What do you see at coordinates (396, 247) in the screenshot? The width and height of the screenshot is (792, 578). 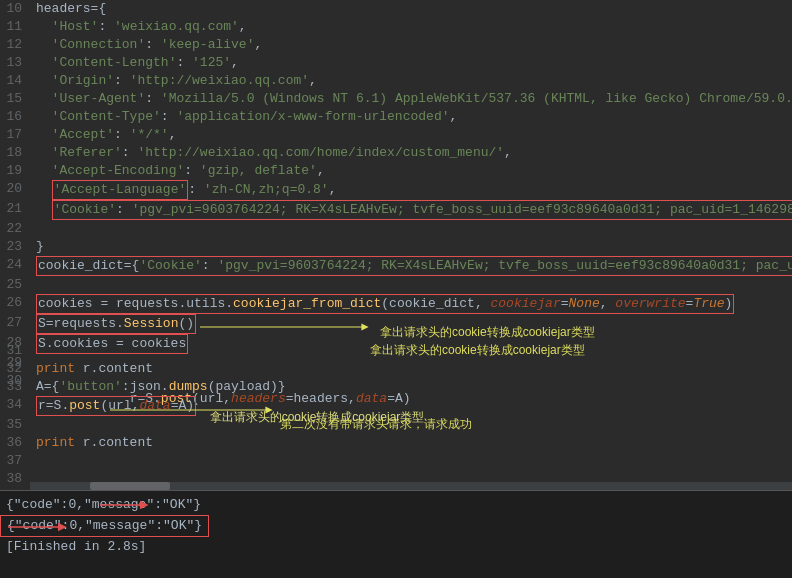 I see `table-row: 23 }` at bounding box center [396, 247].